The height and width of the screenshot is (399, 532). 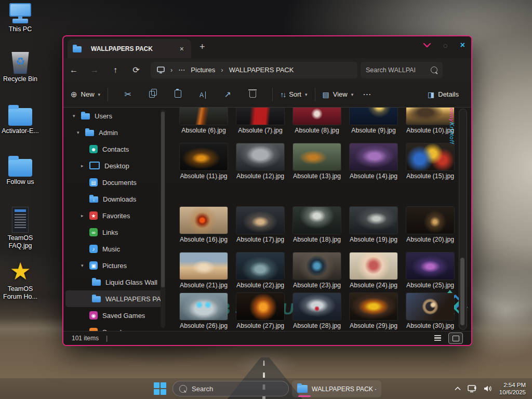 What do you see at coordinates (458, 389) in the screenshot?
I see `tray-chevron-up-icon` at bounding box center [458, 389].